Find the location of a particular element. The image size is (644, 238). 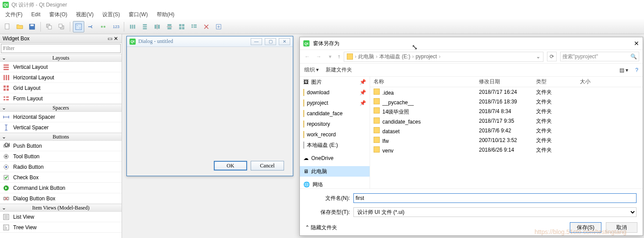

hide-folders-toggle: ⌃ 隐藏文件夹 is located at coordinates (321, 228).